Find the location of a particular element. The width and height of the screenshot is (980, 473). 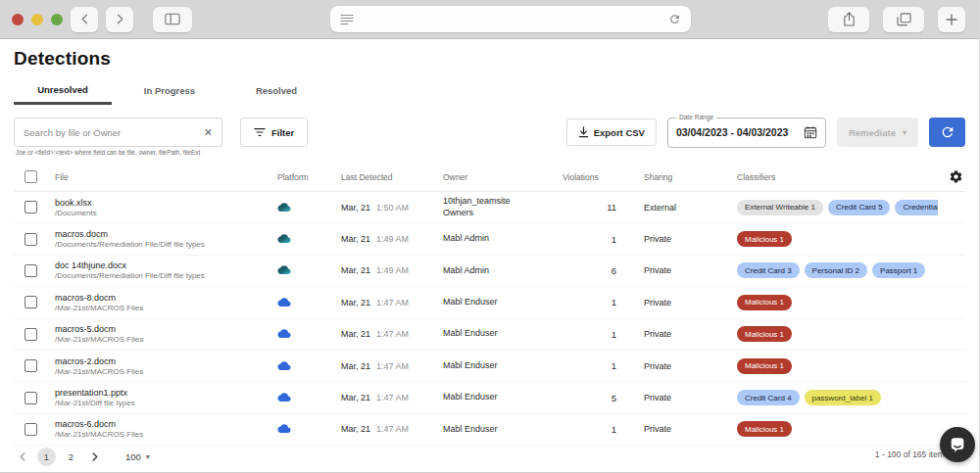

classifier-chip: Personal ID 2 is located at coordinates (836, 270).